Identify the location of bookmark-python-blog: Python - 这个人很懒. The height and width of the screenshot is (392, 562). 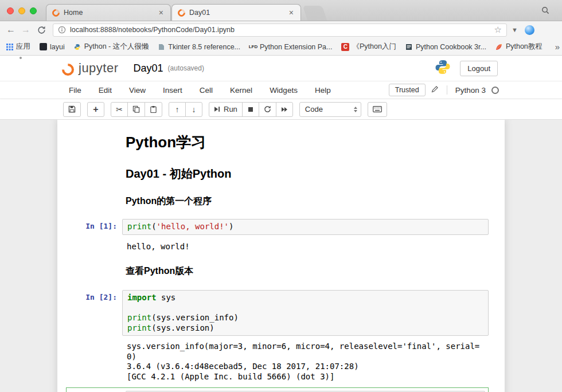
(111, 47).